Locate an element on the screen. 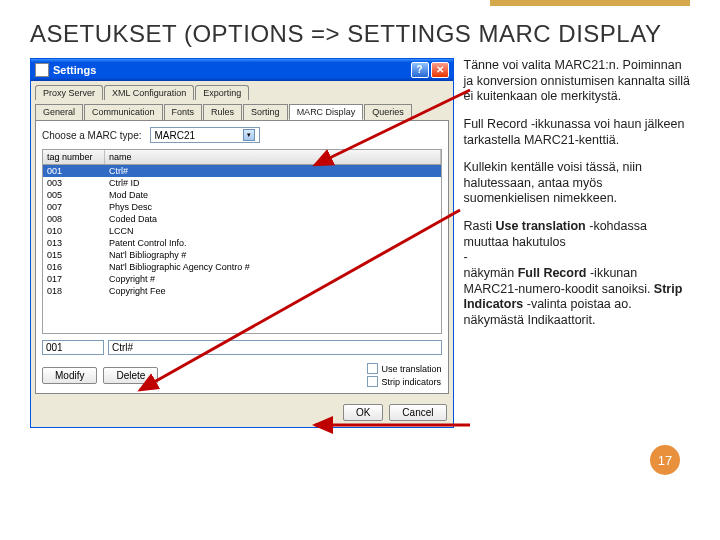 Image resolution: width=720 pixels, height=540 pixels. marc-type-value: MARC21 is located at coordinates (176, 136).